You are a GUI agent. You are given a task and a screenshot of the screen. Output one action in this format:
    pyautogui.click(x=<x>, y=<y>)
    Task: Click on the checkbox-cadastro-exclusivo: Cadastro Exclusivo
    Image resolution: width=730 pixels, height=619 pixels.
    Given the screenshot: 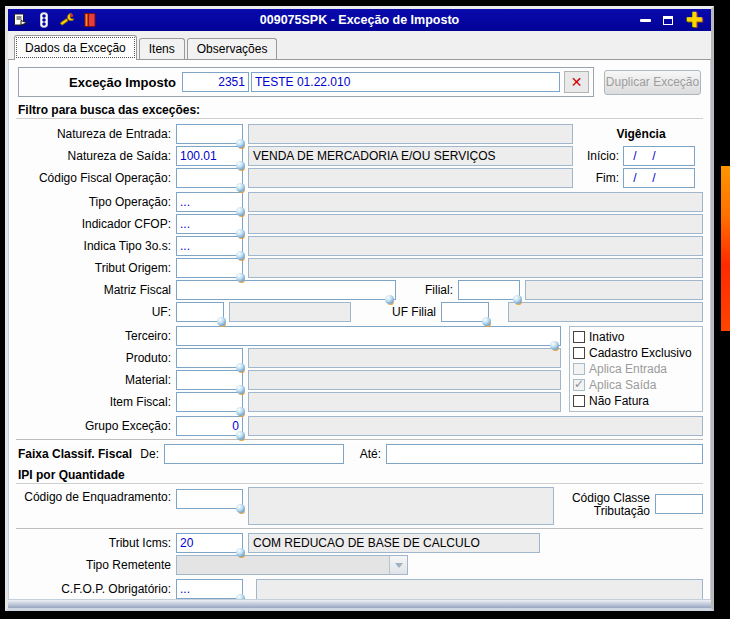 What is the action you would take?
    pyautogui.click(x=636, y=353)
    